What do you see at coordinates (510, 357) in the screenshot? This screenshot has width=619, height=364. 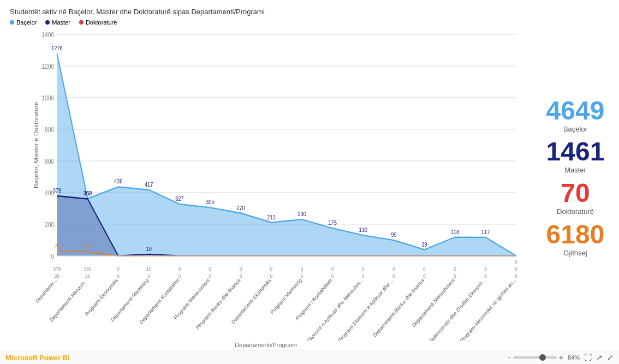 I see `zoom-minus-btn: -` at bounding box center [510, 357].